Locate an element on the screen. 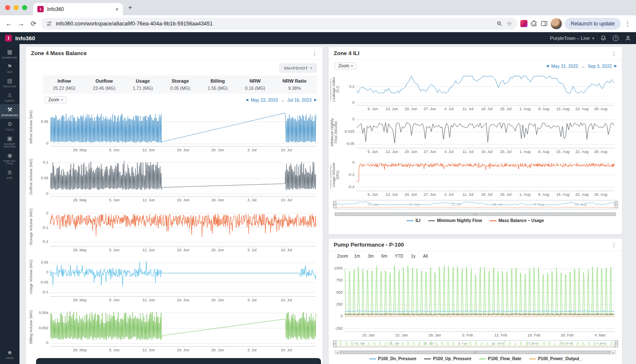 This screenshot has height=364, width=636. user-account-icon is located at coordinates (628, 38).